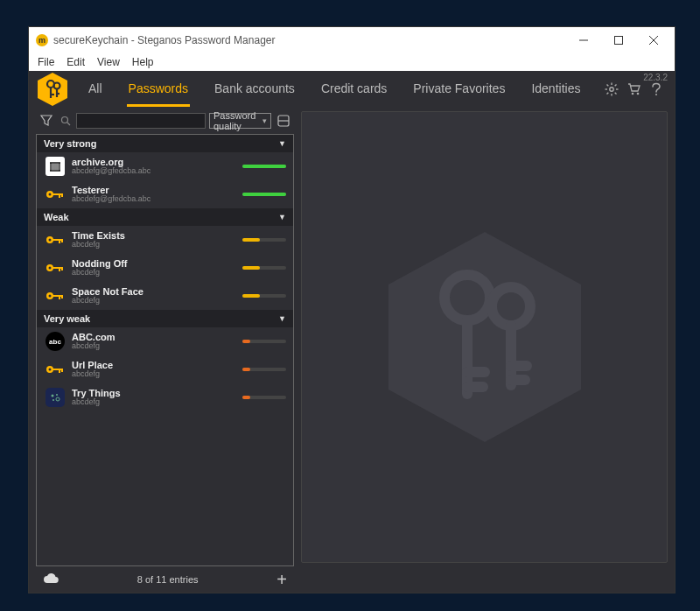  Describe the element at coordinates (352, 62) in the screenshot. I see `menubar: File Edit View Help` at that location.